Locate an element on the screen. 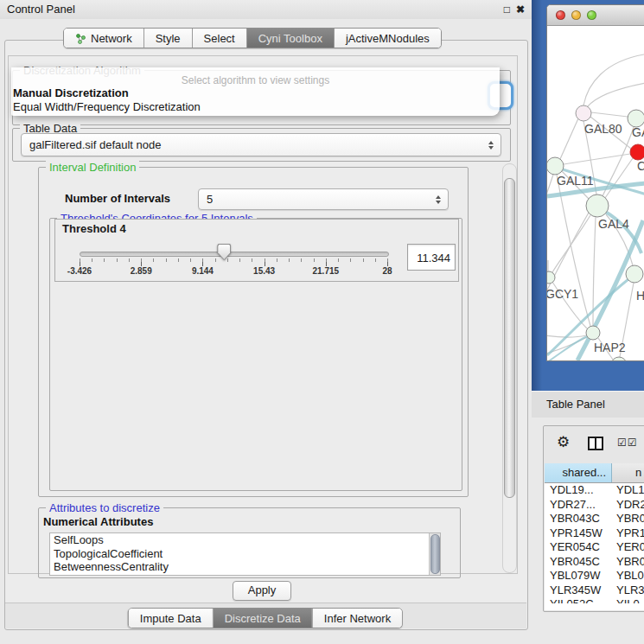  table-row: YER054C YER0 is located at coordinates (595, 548).